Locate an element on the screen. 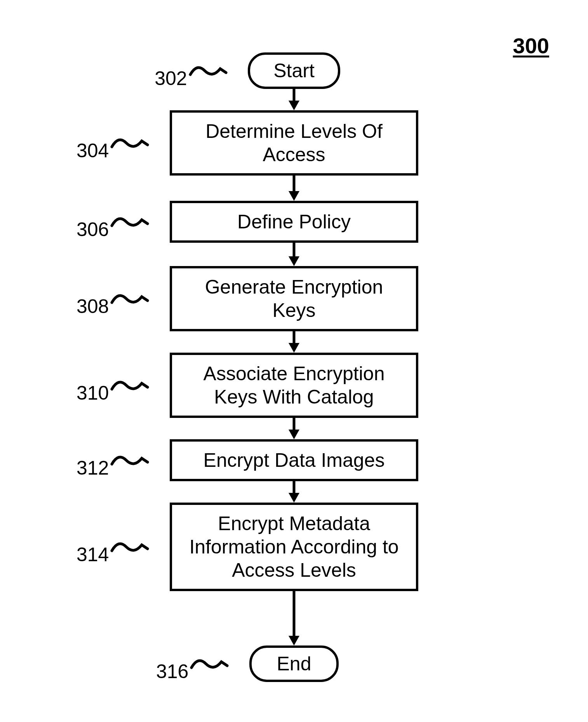  end-terminal: End is located at coordinates (294, 664).